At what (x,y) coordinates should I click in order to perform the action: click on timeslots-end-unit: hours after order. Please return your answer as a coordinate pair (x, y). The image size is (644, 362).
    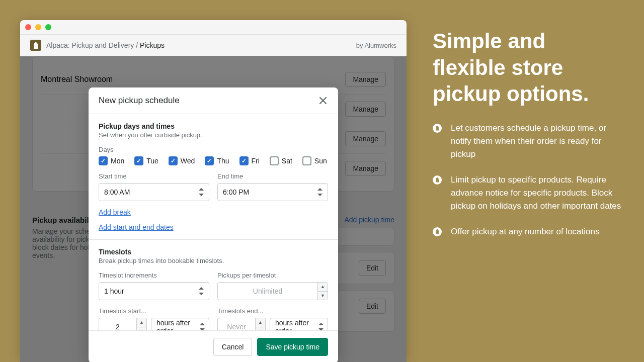
    Looking at the image, I should click on (297, 325).